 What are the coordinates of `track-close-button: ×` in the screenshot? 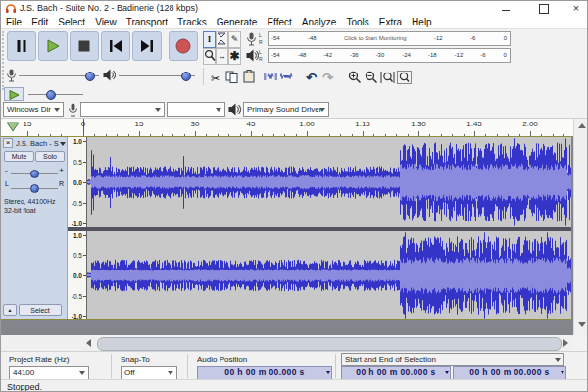 It's located at (8, 143).